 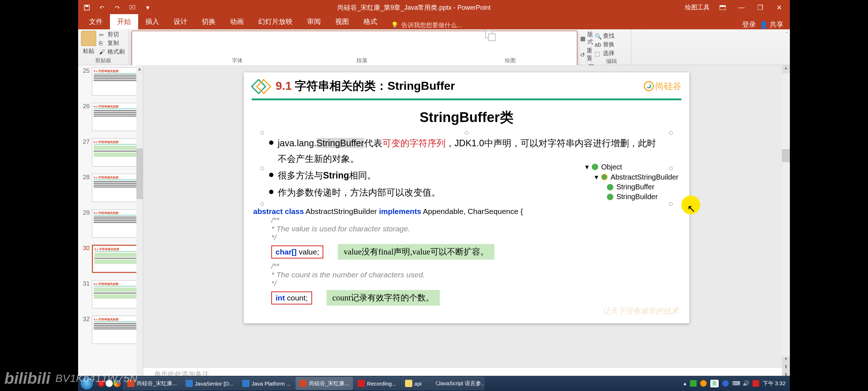 What do you see at coordinates (214, 384) in the screenshot?
I see `taskbar-app-label: JavaSenior [D...` at bounding box center [214, 384].